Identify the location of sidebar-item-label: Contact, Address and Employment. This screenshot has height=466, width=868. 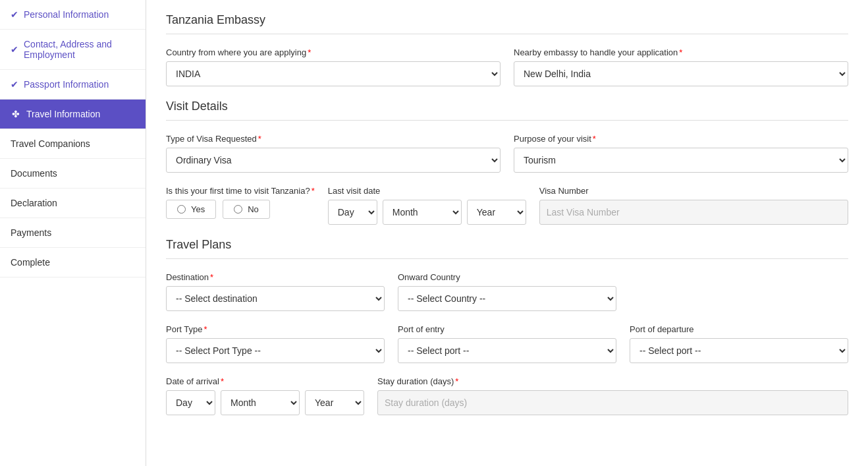
(79, 49).